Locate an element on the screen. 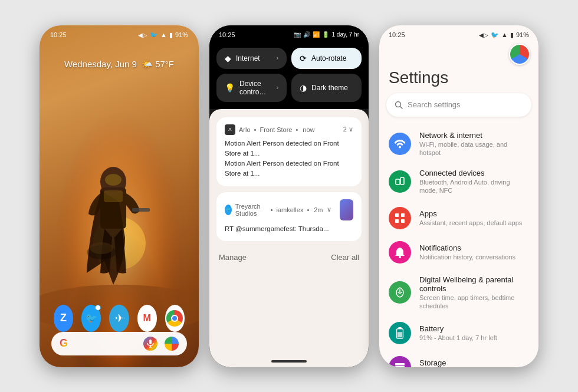 Image resolution: width=578 pixels, height=392 pixels. settings-title: Settings is located at coordinates (459, 79).